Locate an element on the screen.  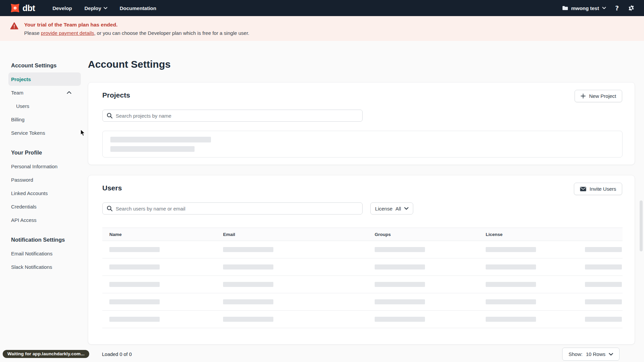
invite-users-button: Invite Users is located at coordinates (598, 189).